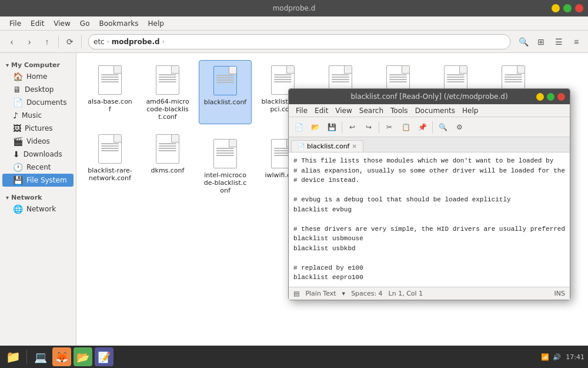 The height and width of the screenshot is (368, 588). Describe the element at coordinates (15, 24) in the screenshot. I see `menu-item-file: File` at that location.